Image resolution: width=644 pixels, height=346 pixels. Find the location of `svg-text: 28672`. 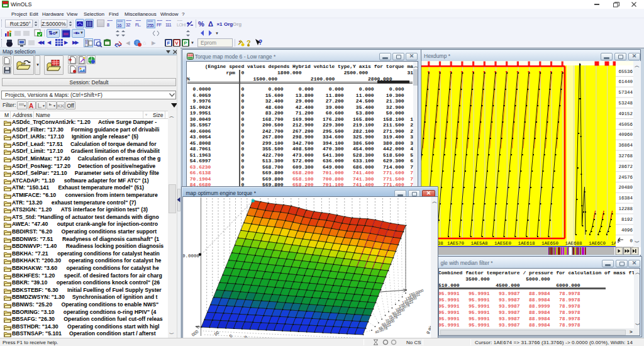

svg-text: 28672 is located at coordinates (625, 167).